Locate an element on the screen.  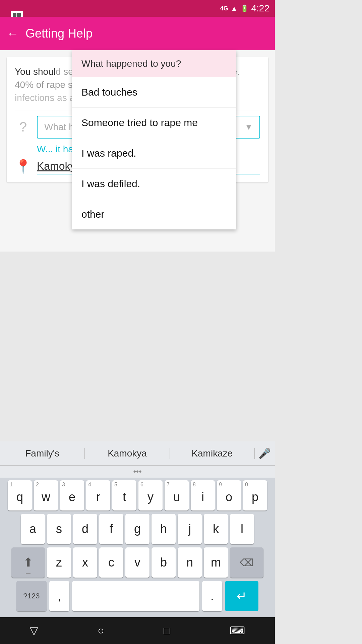
location-pin-icon: 📍 is located at coordinates (23, 166).